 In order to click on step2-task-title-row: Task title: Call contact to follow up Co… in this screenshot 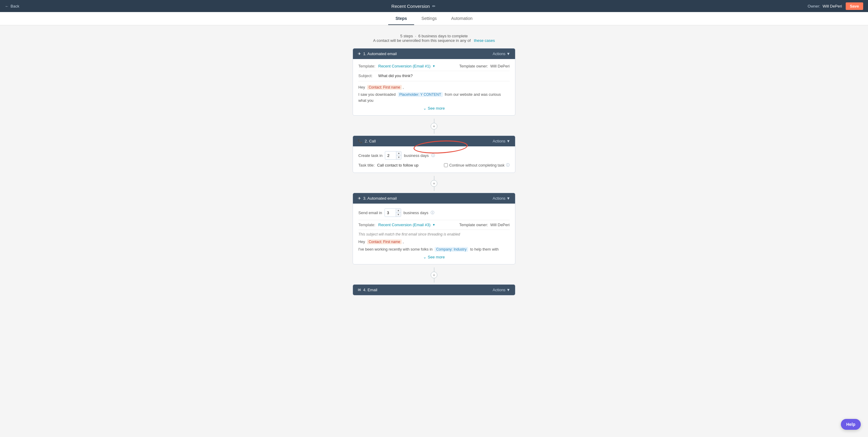, I will do `click(434, 165)`.